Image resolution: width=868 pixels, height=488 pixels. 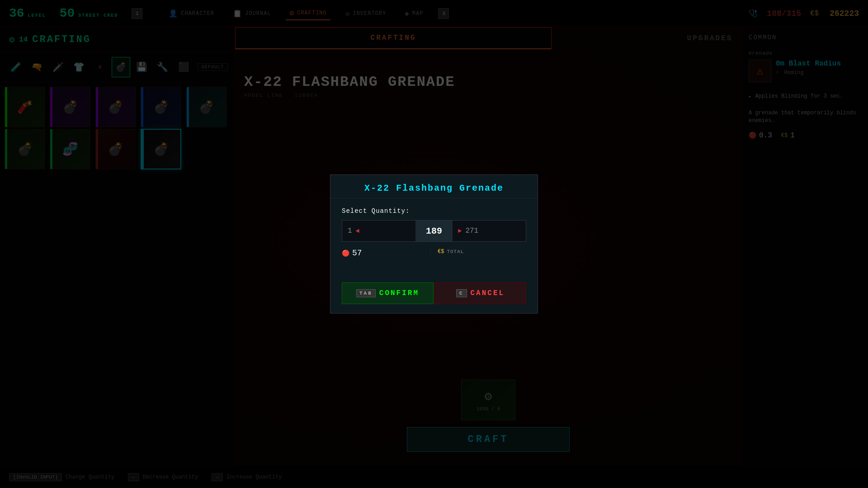 What do you see at coordinates (399, 293) in the screenshot?
I see `confirm-label: CONFIRM` at bounding box center [399, 293].